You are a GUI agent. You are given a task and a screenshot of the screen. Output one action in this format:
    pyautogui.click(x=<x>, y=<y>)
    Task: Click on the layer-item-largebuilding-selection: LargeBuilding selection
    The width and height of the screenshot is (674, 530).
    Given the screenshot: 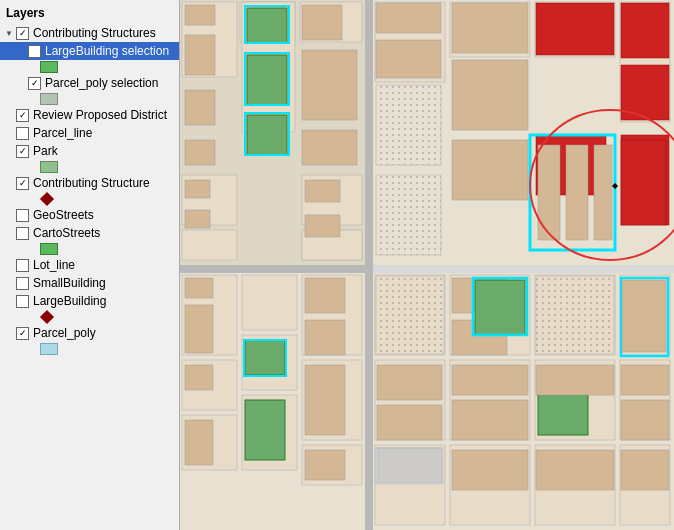 What is the action you would take?
    pyautogui.click(x=90, y=51)
    